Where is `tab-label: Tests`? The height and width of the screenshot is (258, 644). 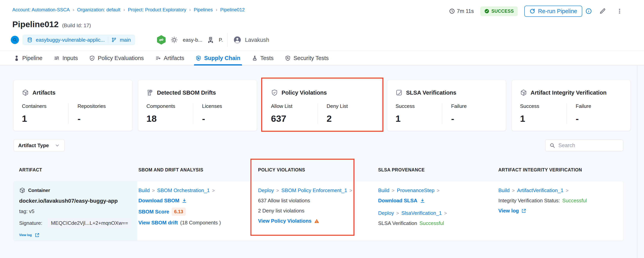
tab-label: Tests is located at coordinates (267, 58).